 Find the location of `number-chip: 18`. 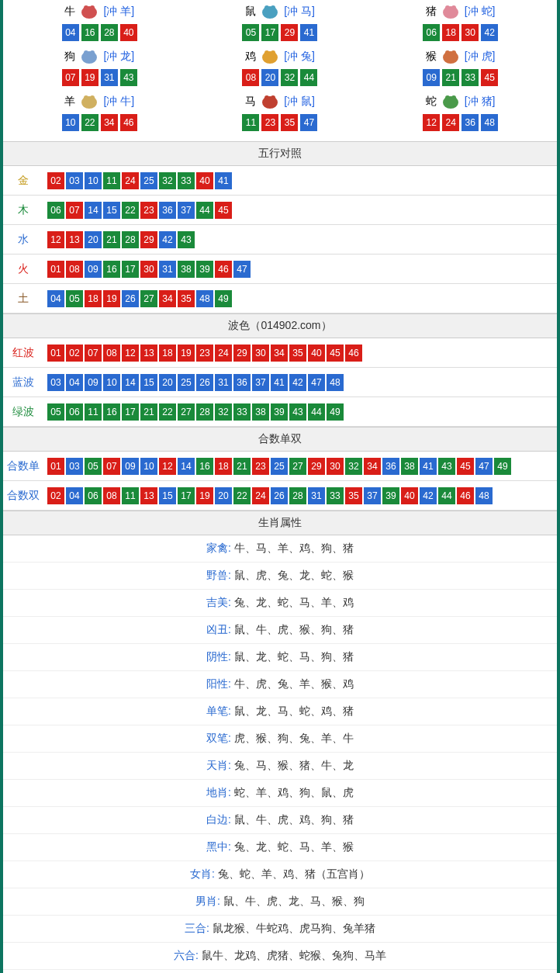

number-chip: 18 is located at coordinates (451, 33).